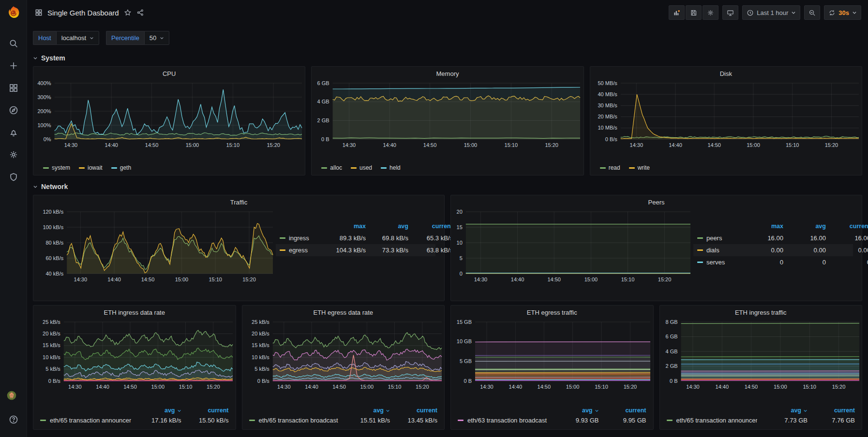 Image resolution: width=868 pixels, height=437 pixels. I want to click on cpu-chart: 0%100%200%300%400%14:3014:4014:5015:0015…, so click(169, 121).